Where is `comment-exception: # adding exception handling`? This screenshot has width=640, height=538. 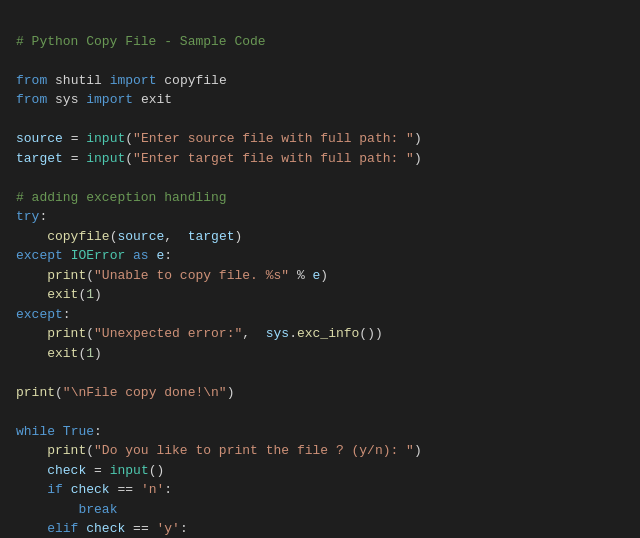
comment-exception: # adding exception handling is located at coordinates (122, 198).